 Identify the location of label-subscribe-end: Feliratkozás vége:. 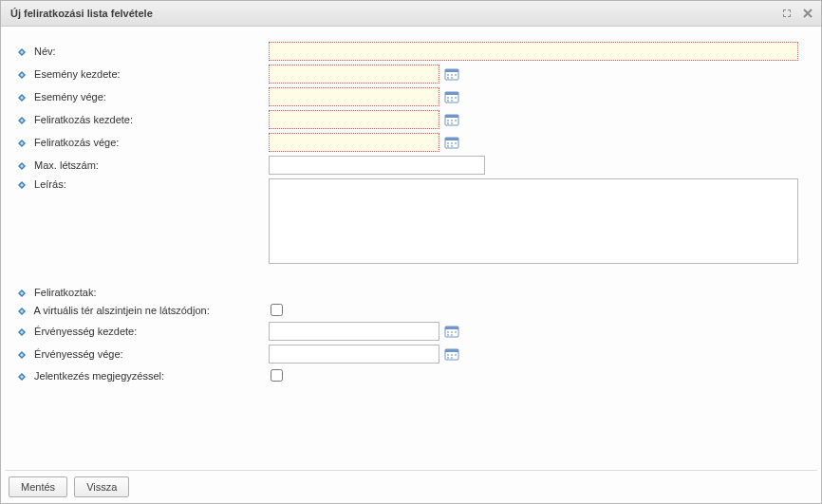
(76, 142).